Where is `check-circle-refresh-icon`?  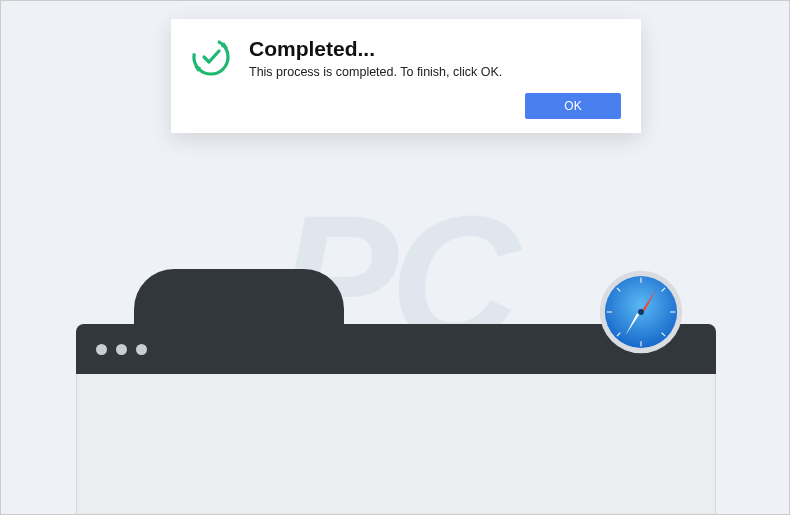 check-circle-refresh-icon is located at coordinates (211, 57).